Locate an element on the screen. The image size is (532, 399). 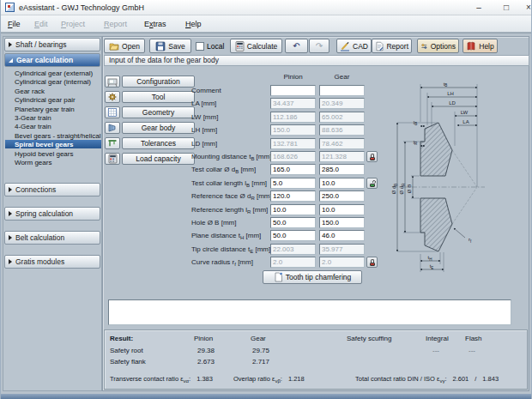
cad-pencil-icon is located at coordinates (345, 46).